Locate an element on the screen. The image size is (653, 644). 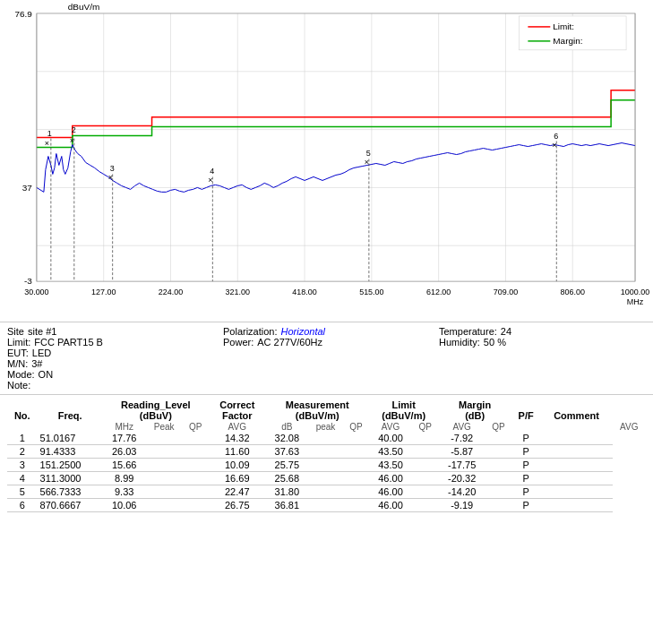
y-label-mid: 37 is located at coordinates (28, 188).